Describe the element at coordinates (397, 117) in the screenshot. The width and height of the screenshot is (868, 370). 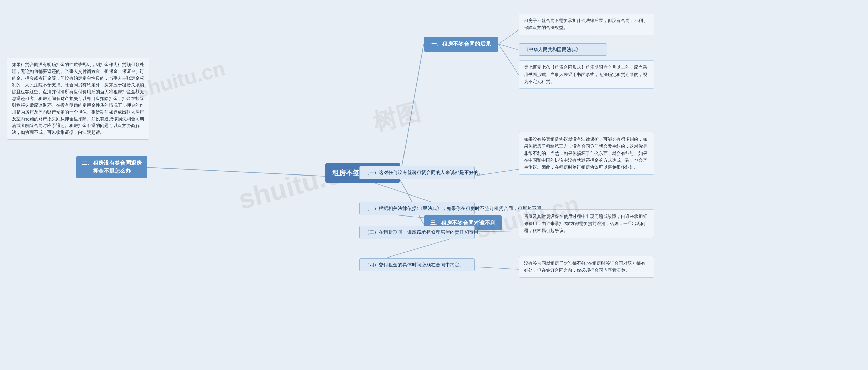
I see `watermark3: 树图` at that location.